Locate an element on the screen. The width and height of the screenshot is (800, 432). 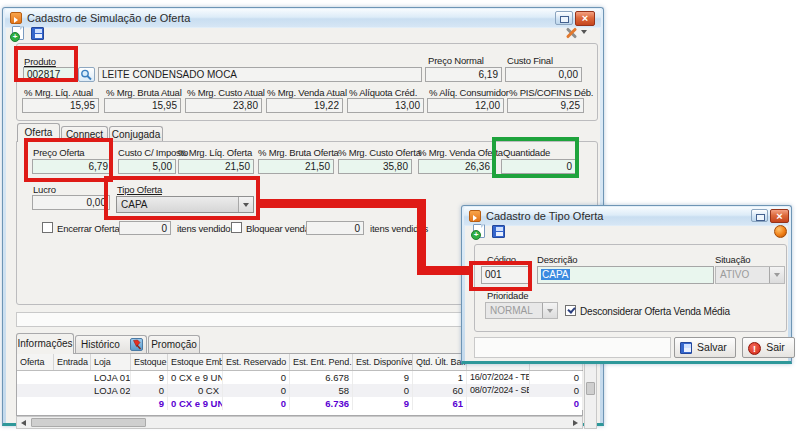
produto-label: Produto is located at coordinates (40, 62).